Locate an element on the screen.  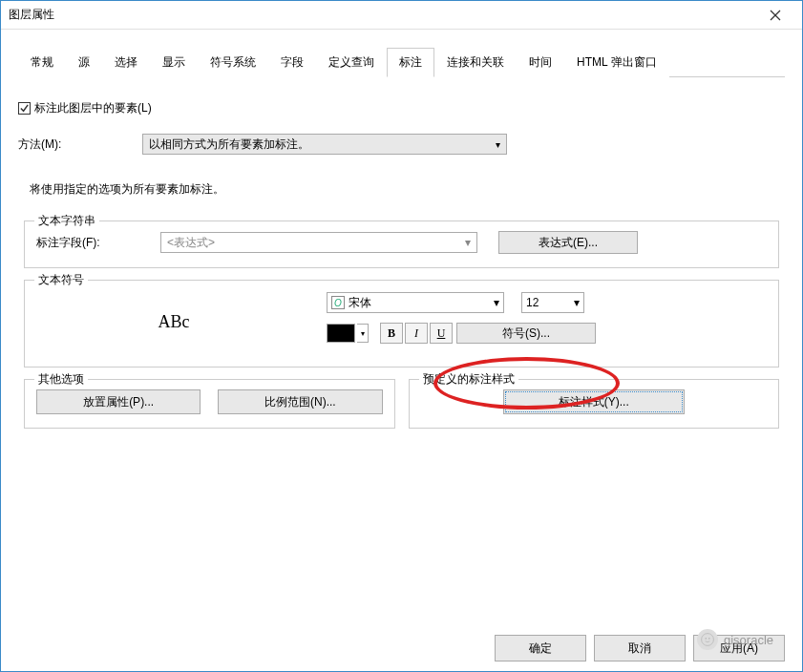
tab-general: 常规 is located at coordinates (42, 63).